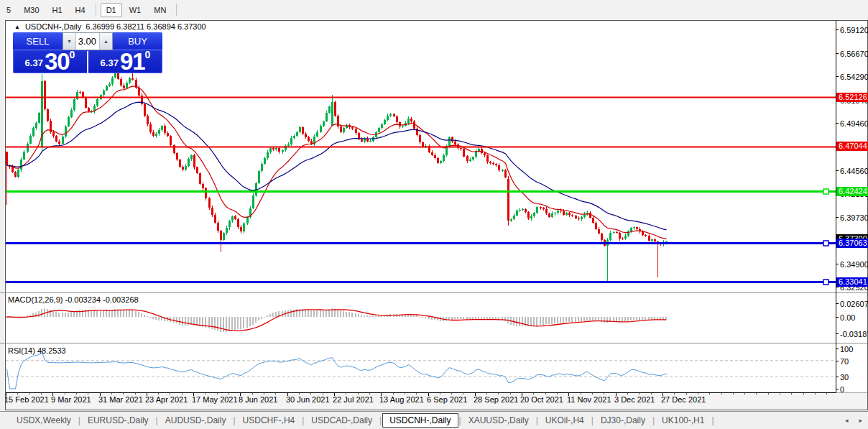 Image resolution: width=868 pixels, height=429 pixels. Describe the element at coordinates (861, 420) in the screenshot. I see `tab-scroll-right-icon: ▸` at that location.